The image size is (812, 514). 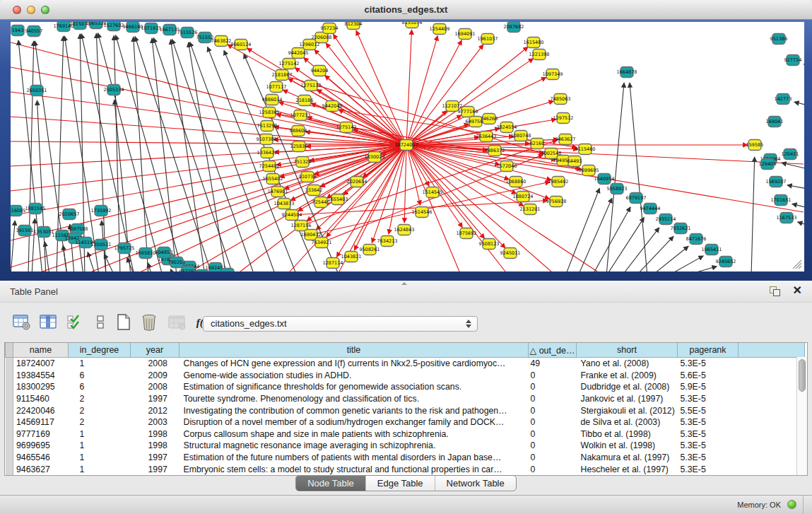 What do you see at coordinates (302, 163) in the screenshot?
I see `graph-node: 751329` at bounding box center [302, 163].